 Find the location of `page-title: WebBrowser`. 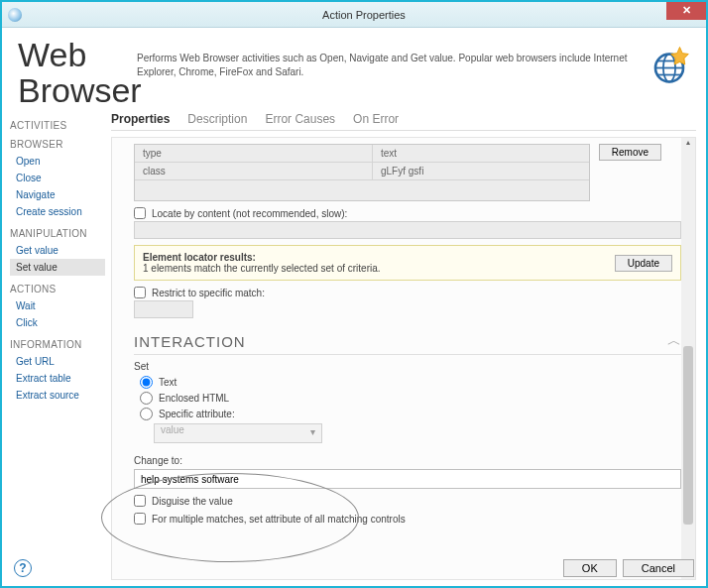

page-title: WebBrowser is located at coordinates (77, 73).